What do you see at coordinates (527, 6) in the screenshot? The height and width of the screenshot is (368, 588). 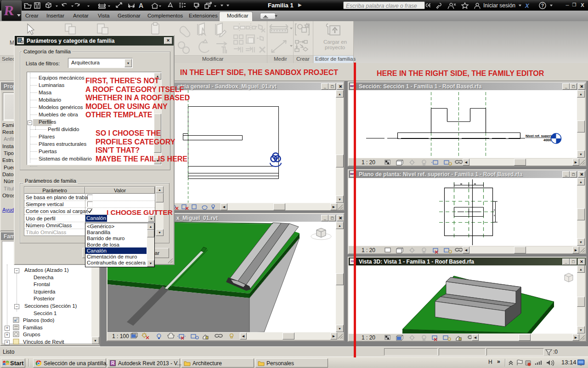 I see `svg-text: X` at bounding box center [527, 6].